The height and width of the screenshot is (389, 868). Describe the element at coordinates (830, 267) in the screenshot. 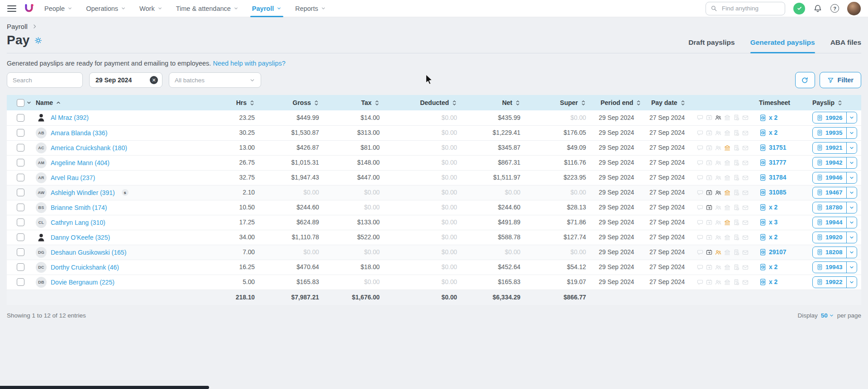

I see `payslip-number: 19943` at that location.